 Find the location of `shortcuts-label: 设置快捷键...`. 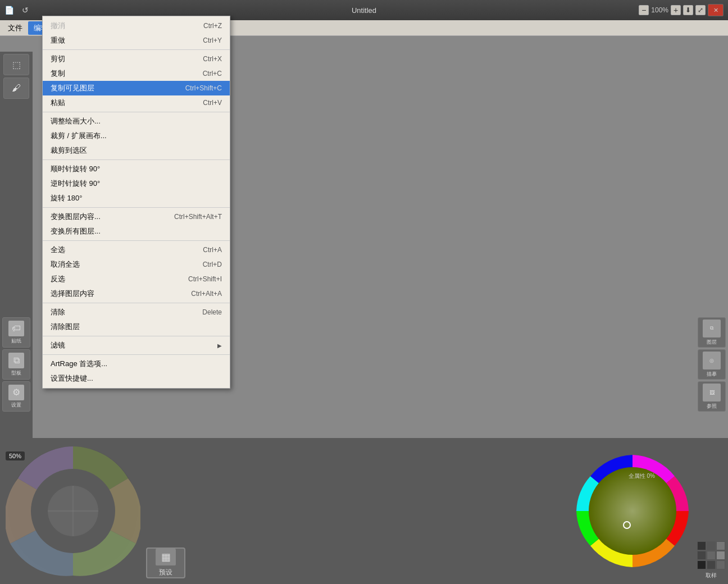

shortcuts-label: 设置快捷键... is located at coordinates (130, 378).